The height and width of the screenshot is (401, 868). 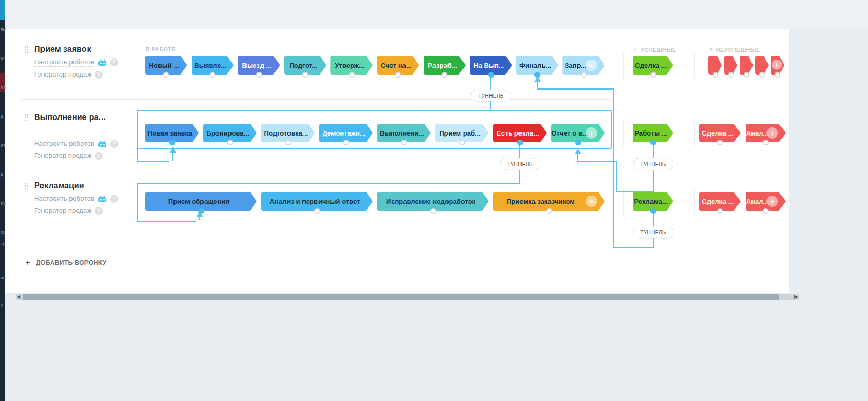 What do you see at coordinates (210, 65) in the screenshot?
I see `stage-label: Выявле...` at bounding box center [210, 65].